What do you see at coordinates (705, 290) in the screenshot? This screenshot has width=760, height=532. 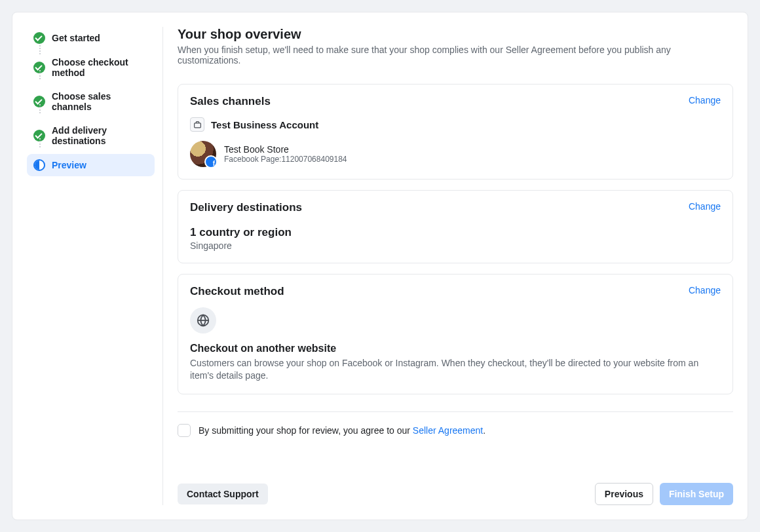 I see `change-checkout-link: Change` at bounding box center [705, 290].